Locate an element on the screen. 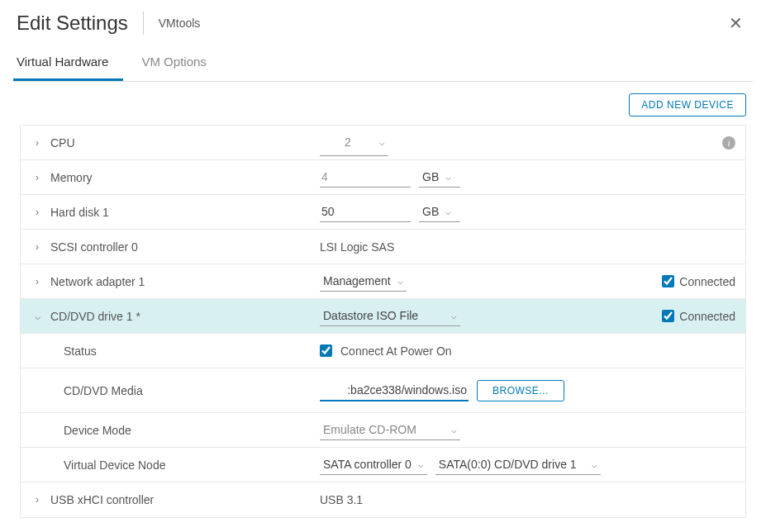 This screenshot has width=766, height=532. add-new-device-button: ADD NEW DEVICE is located at coordinates (687, 105).